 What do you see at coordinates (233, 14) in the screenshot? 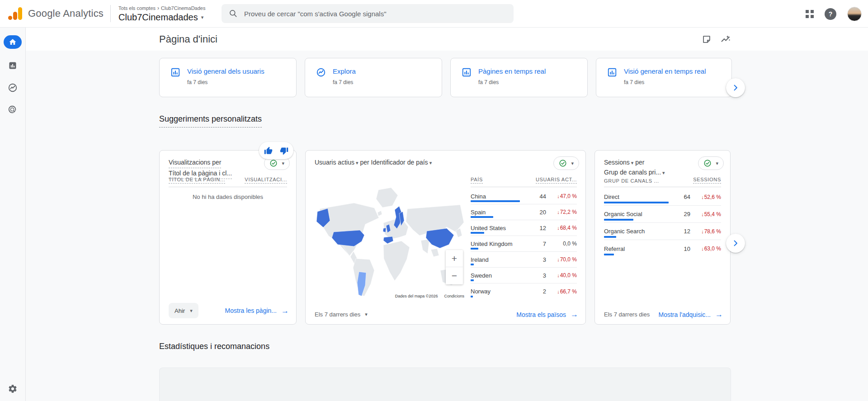
I see `search-icon` at bounding box center [233, 14].